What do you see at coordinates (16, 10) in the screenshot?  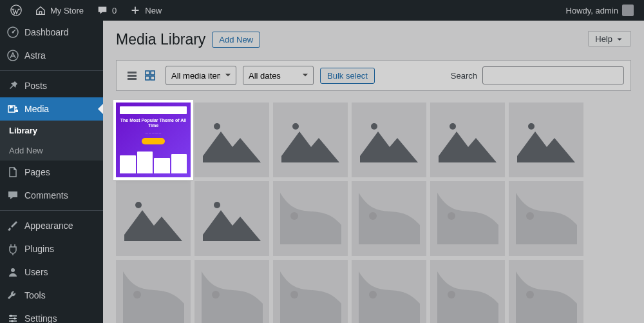 I see `wp-logo` at bounding box center [16, 10].